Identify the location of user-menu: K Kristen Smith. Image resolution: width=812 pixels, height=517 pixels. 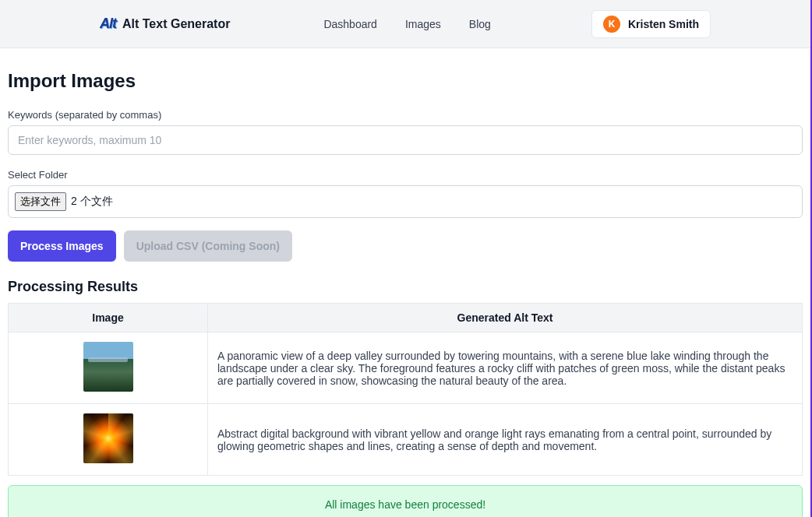
(651, 24).